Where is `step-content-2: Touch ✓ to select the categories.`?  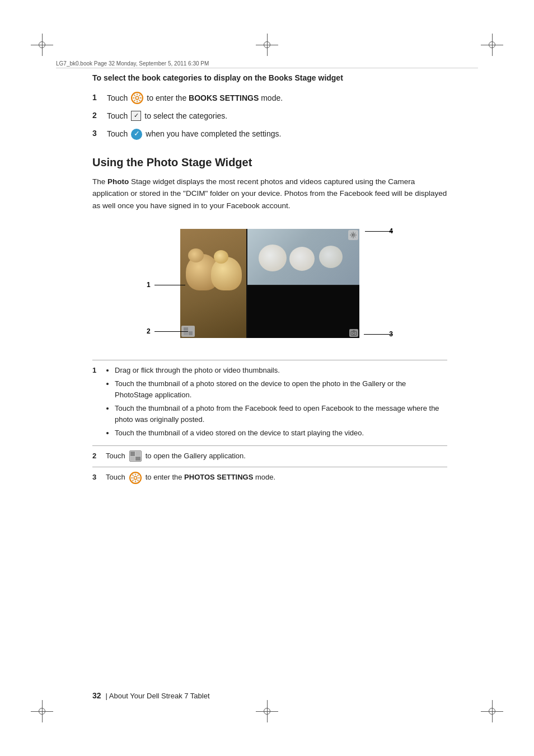 step-content-2: Touch ✓ to select the categories. is located at coordinates (167, 116).